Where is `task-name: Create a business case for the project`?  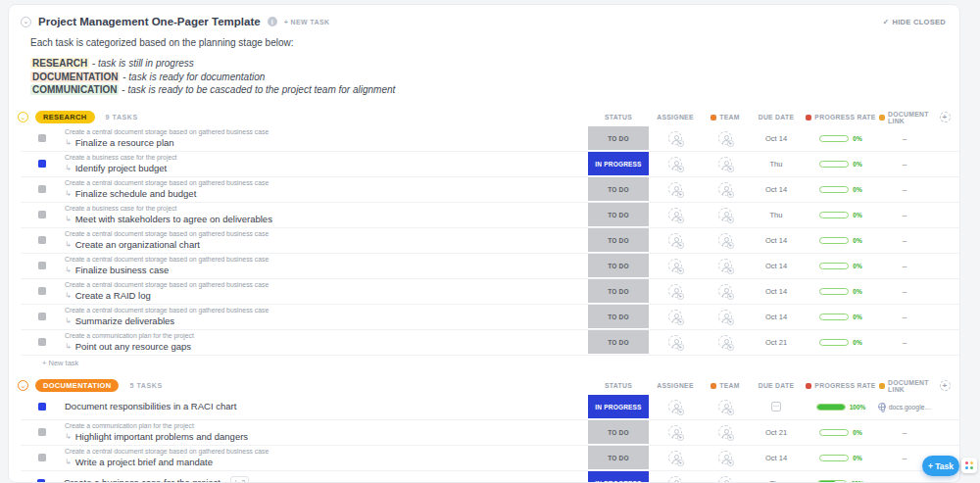 task-name: Create a business case for the project is located at coordinates (142, 480).